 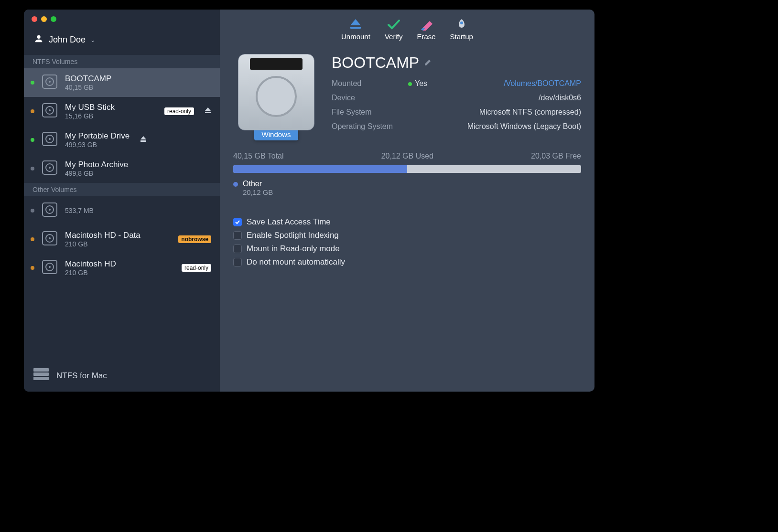 I want to click on legend-value: 20,12 GB, so click(x=258, y=192).